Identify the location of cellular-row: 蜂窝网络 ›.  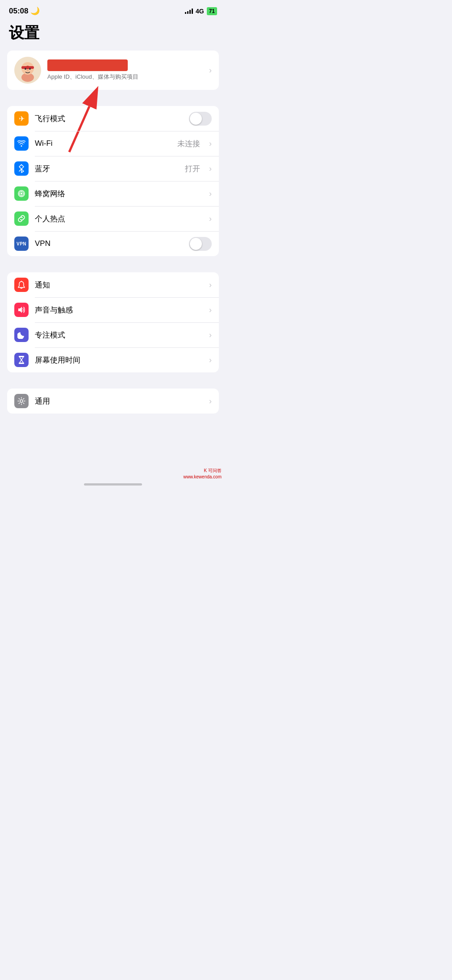
(113, 194).